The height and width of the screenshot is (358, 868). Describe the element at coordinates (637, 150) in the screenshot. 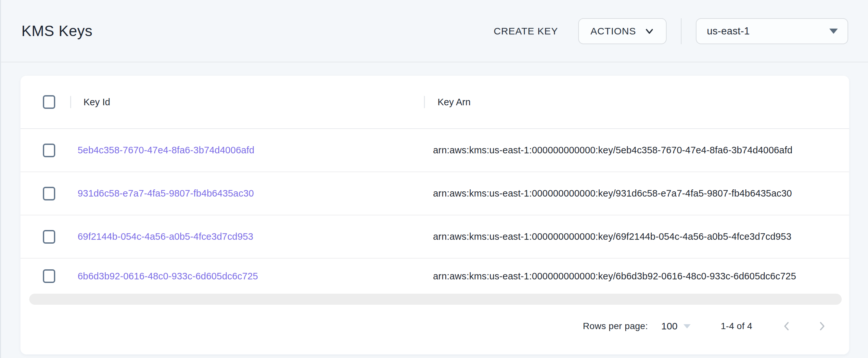

I see `key-arn-cell: arn:aws:kms:us-east-1:000000000000:key/5…` at that location.